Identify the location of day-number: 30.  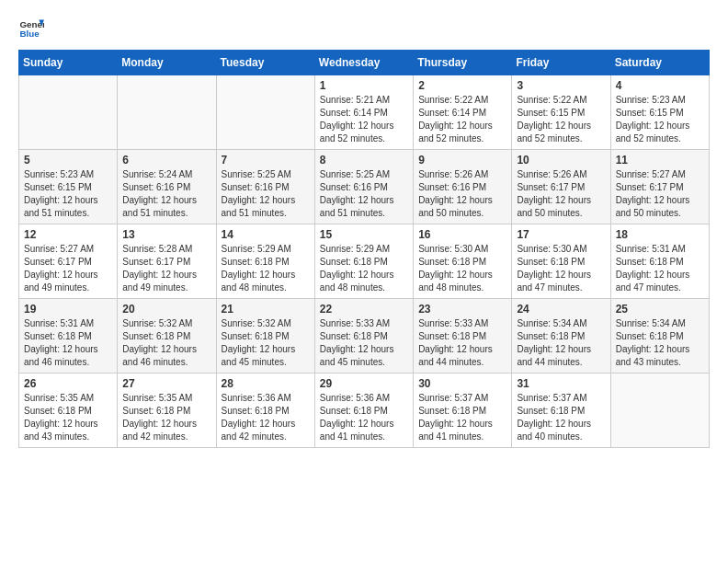
(462, 384).